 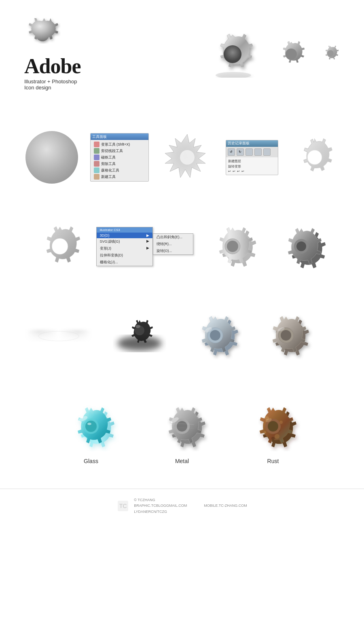 I want to click on step3-section, so click(x=182, y=335).